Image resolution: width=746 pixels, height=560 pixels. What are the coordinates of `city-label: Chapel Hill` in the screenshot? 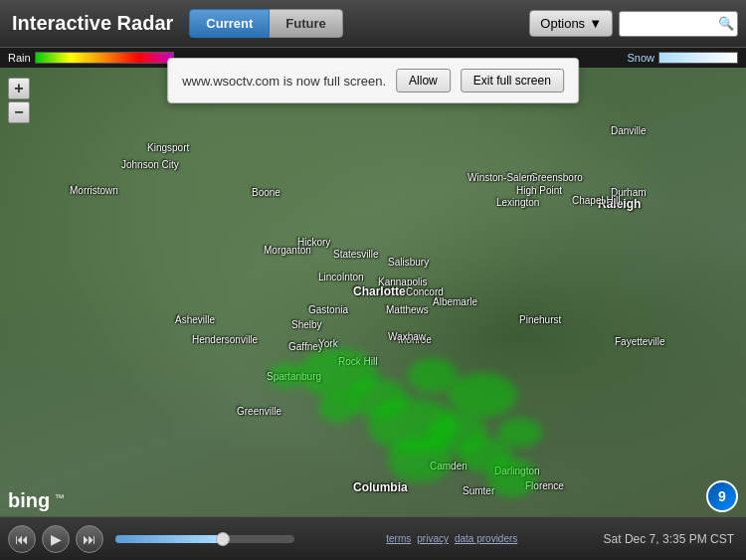 It's located at (596, 201).